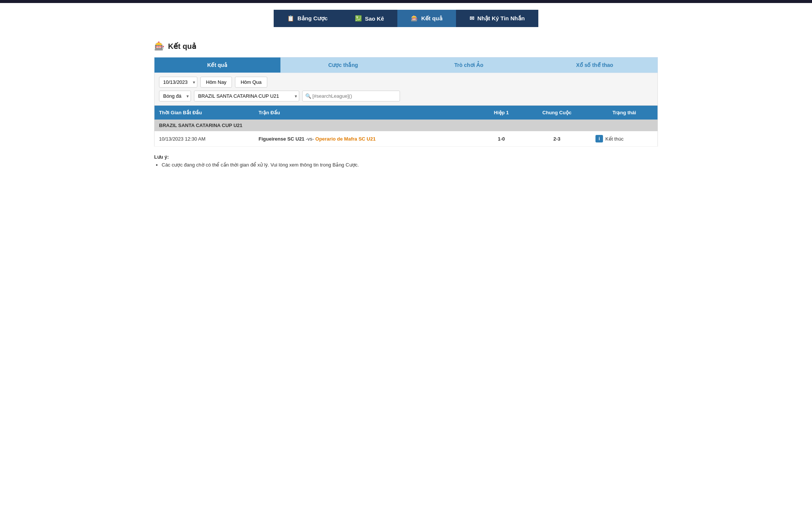 This screenshot has height=530, width=812. Describe the element at coordinates (308, 18) in the screenshot. I see `nav-bang-cuoc: 📋 Bảng Cược` at that location.